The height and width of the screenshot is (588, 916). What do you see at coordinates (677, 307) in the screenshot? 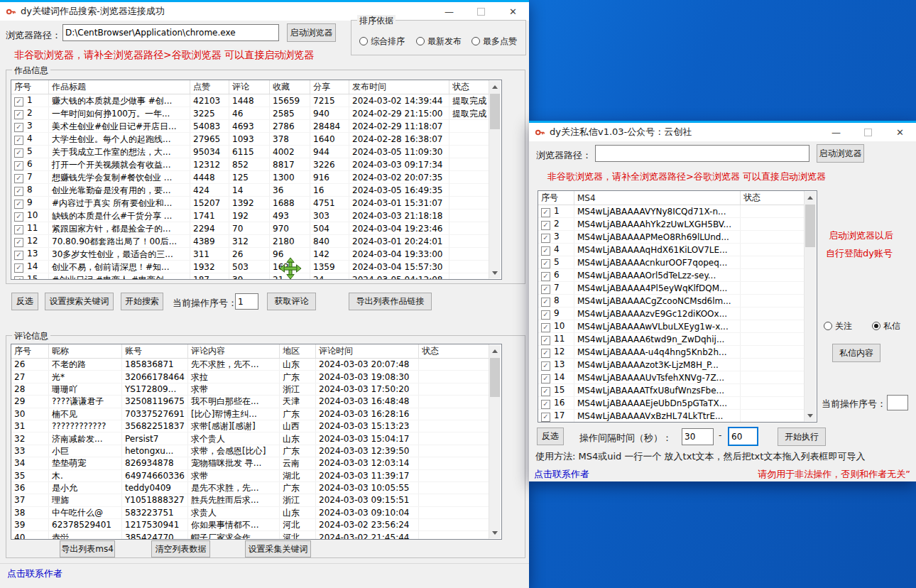
I see `ms4-listview: 序号MS4状态 ✓1MS4wLjABAAAAVYNy8ICQd71X-n...✓…` at bounding box center [677, 307].